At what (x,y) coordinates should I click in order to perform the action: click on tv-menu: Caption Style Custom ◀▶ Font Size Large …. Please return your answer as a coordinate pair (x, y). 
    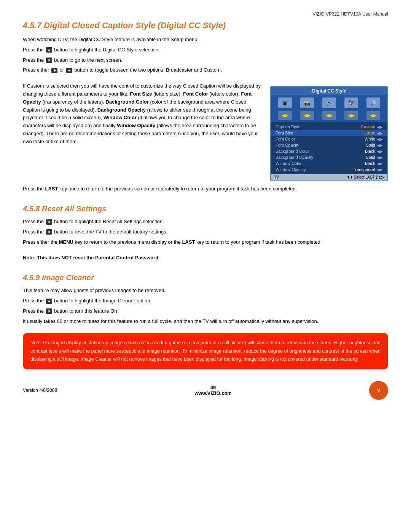
    Looking at the image, I should click on (329, 148).